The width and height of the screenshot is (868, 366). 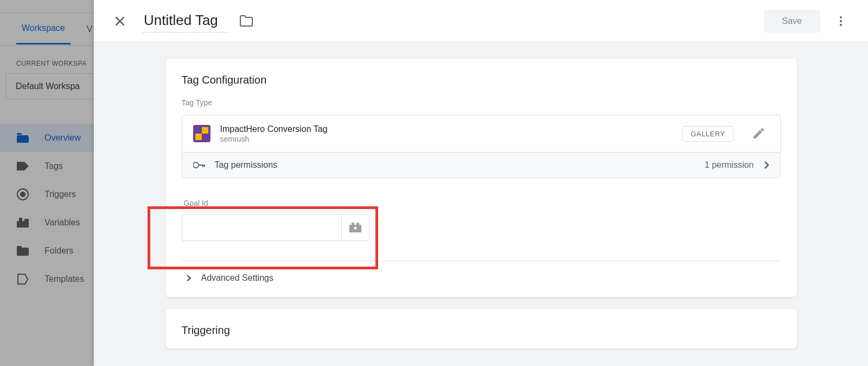 I want to click on tag-type-vendor: semrush, so click(x=274, y=139).